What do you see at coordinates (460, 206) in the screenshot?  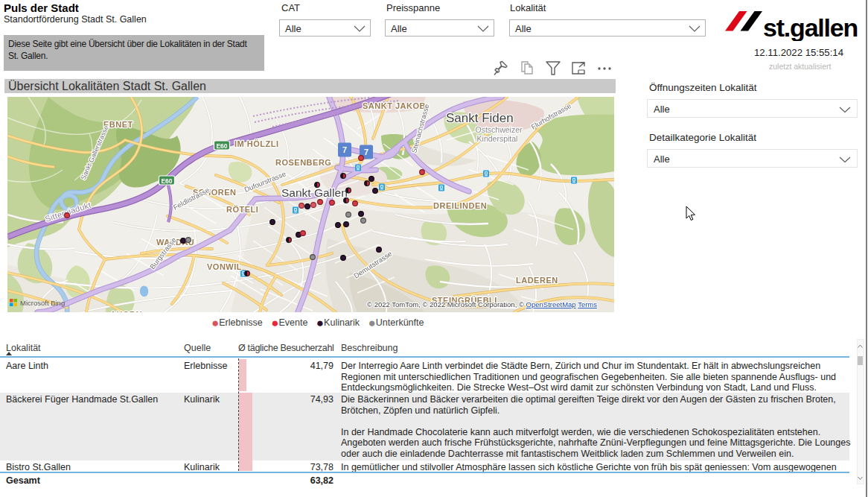 I see `svg-text: DREILINDEN` at bounding box center [460, 206].